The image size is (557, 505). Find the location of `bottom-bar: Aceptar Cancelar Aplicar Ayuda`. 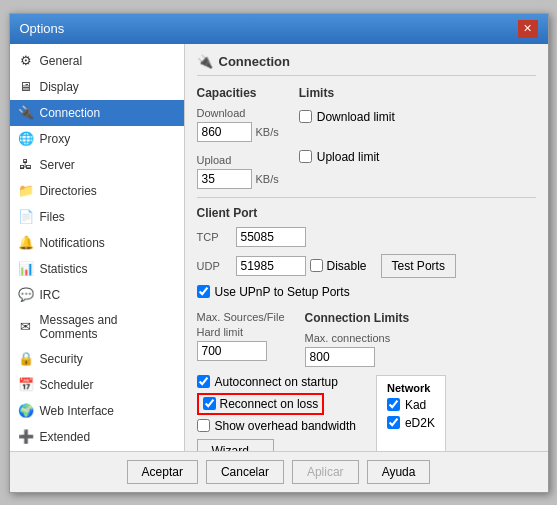

bottom-bar: Aceptar Cancelar Aplicar Ayuda is located at coordinates (279, 472).